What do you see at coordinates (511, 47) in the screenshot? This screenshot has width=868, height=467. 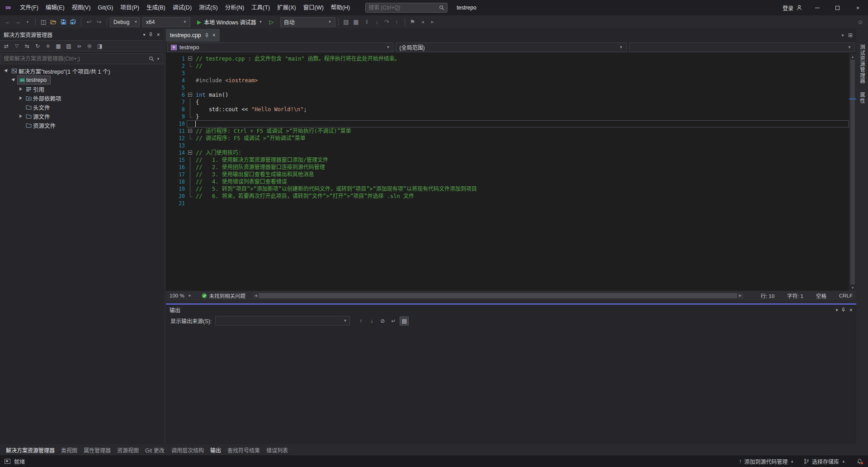 I see `type-scope-dropdown: (全局范围) ▼` at bounding box center [511, 47].